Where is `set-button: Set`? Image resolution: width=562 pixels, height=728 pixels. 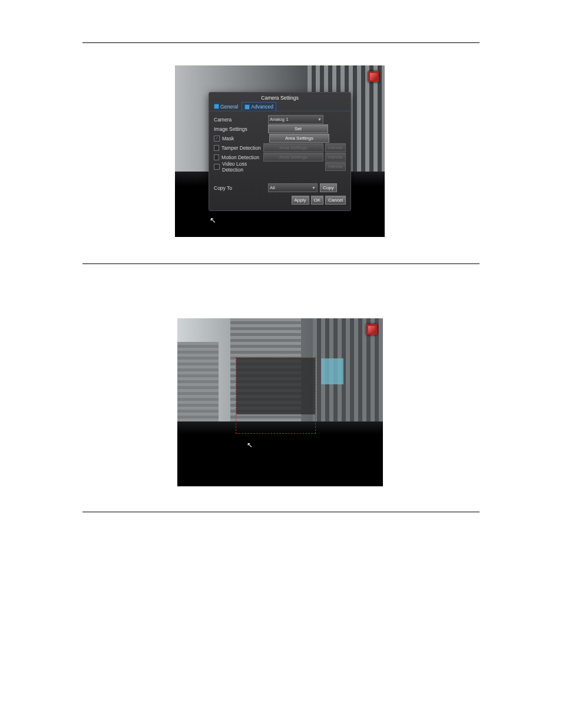
set-button: Set is located at coordinates (298, 129).